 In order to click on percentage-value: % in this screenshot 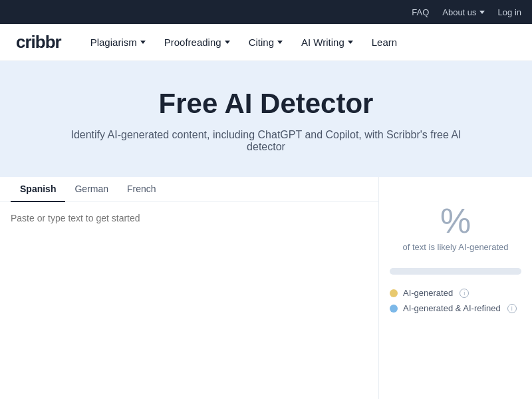, I will do `click(456, 221)`.